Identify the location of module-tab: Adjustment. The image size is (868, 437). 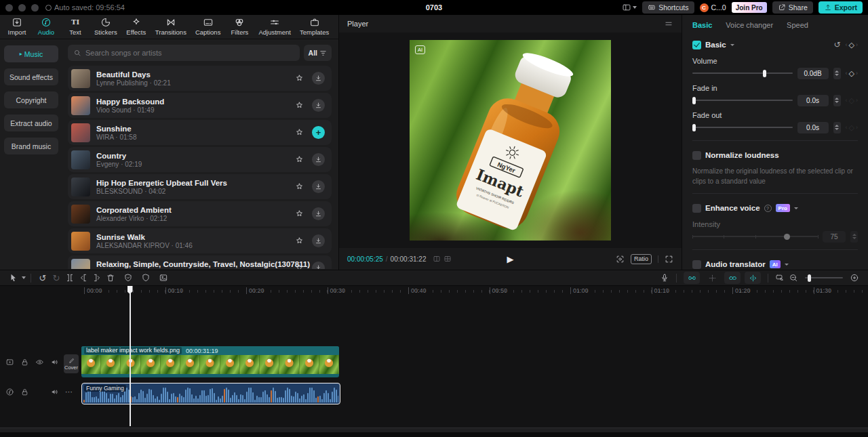
(275, 26).